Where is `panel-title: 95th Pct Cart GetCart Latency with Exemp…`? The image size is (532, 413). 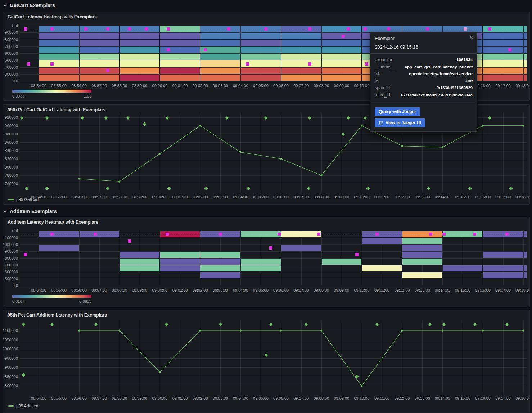 panel-title: 95th Pct Cart GetCart Latency with Exemp… is located at coordinates (57, 110).